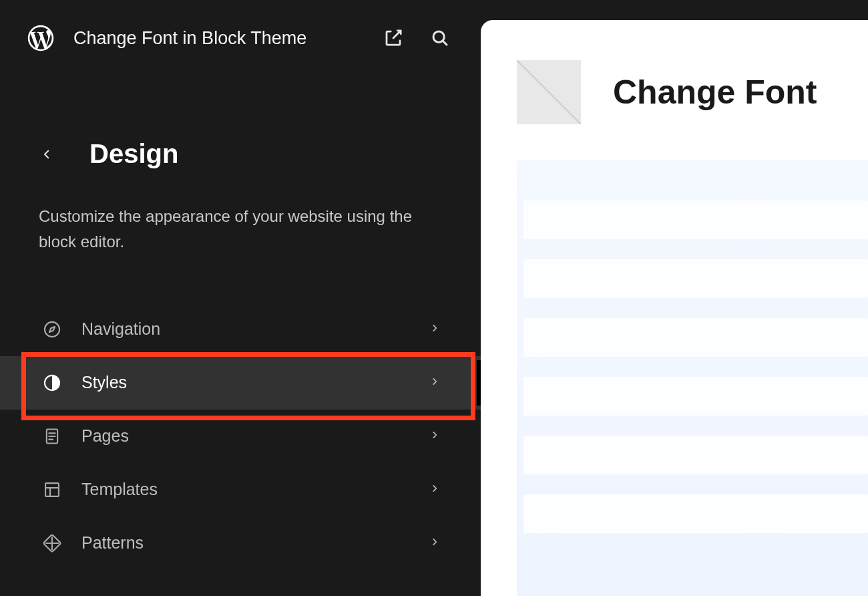 The height and width of the screenshot is (596, 868). I want to click on external-link-icon, so click(393, 38).